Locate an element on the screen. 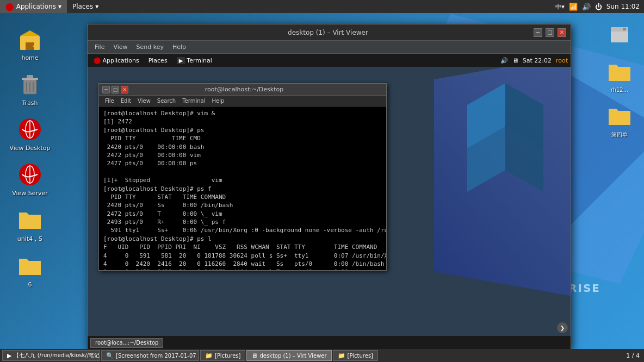  vm-titlebar: desktop (1) – Virt Viewer ─ □ ✕ is located at coordinates (329, 33).